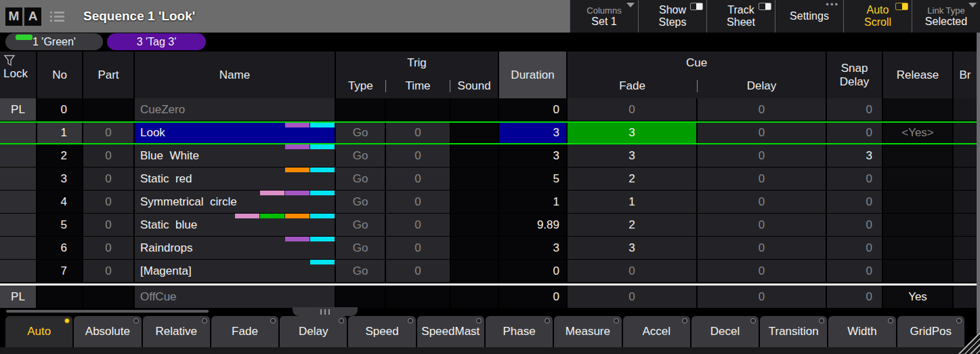 The width and height of the screenshot is (980, 354). Describe the element at coordinates (60, 297) in the screenshot. I see `cell-no` at that location.